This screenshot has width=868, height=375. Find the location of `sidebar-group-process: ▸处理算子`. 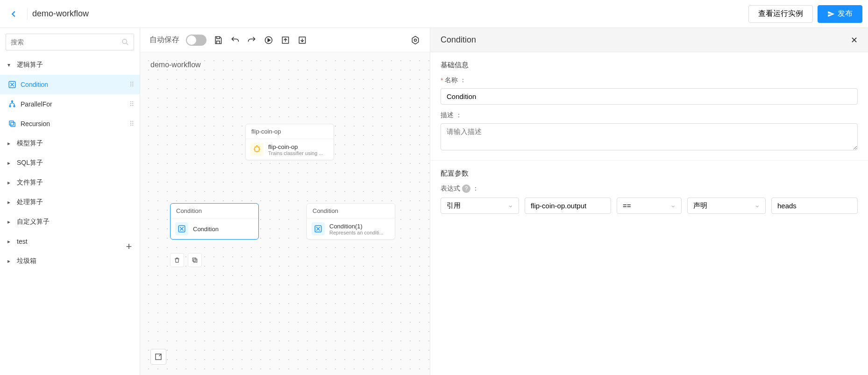

sidebar-group-process: ▸处理算子 is located at coordinates (70, 202).